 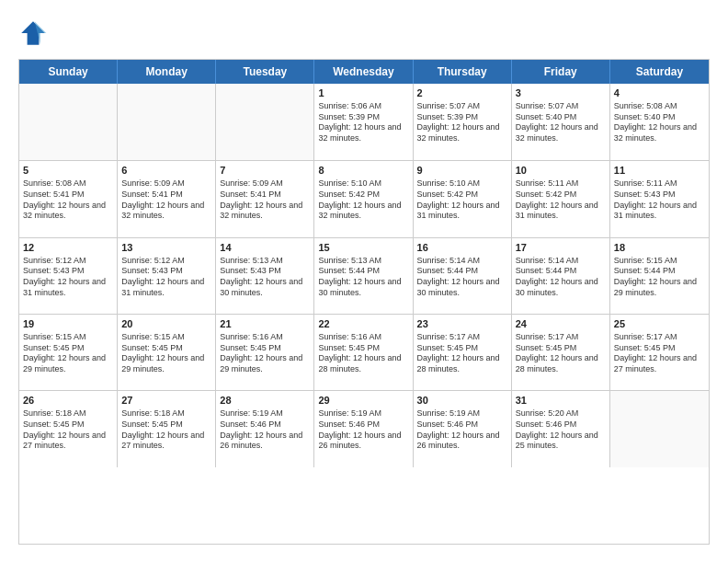 I want to click on cell-date: 30, so click(x=462, y=401).